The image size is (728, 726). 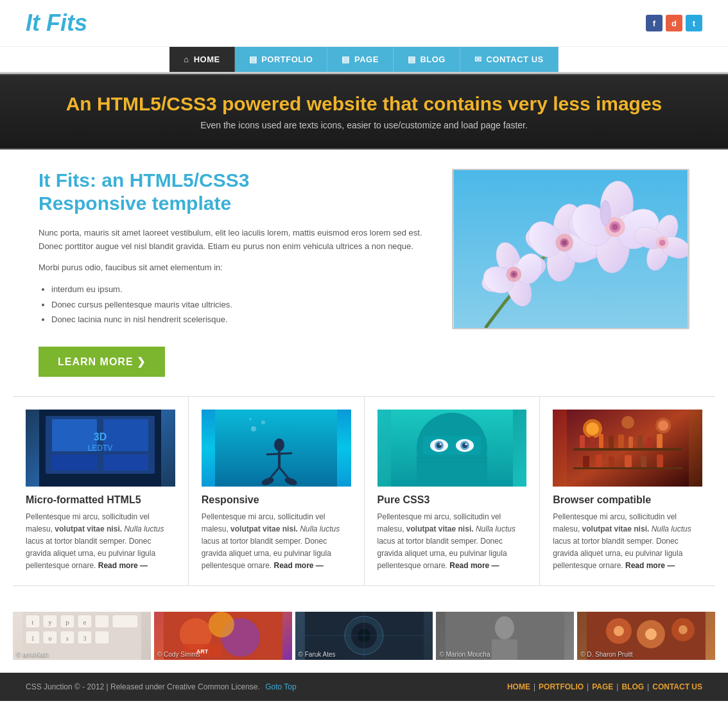 I want to click on nav-item-home: ⌂ HOME, so click(x=202, y=59).